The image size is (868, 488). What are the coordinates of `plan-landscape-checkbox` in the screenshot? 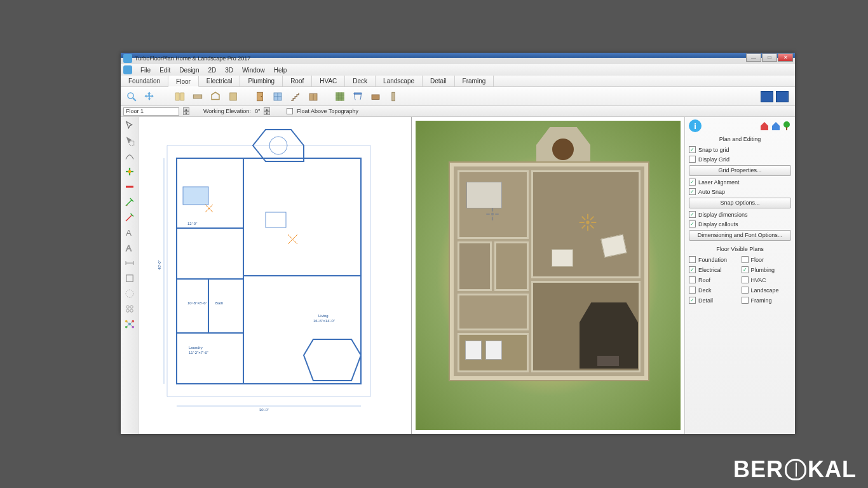 It's located at (745, 290).